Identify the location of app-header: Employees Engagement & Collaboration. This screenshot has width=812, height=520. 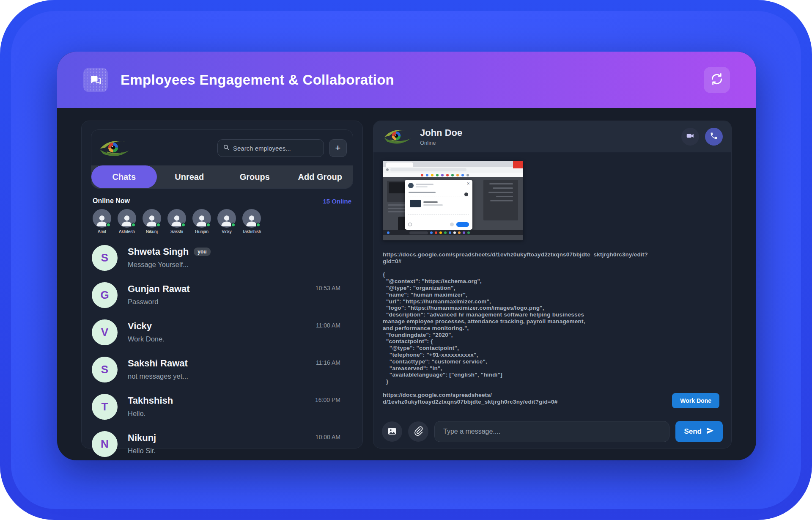
(407, 80).